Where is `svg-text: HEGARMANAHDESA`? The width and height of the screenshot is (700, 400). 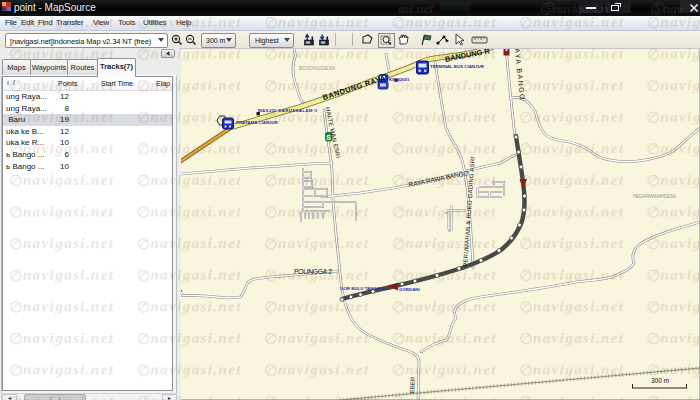 svg-text: HEGARMANAHDESA is located at coordinates (655, 196).